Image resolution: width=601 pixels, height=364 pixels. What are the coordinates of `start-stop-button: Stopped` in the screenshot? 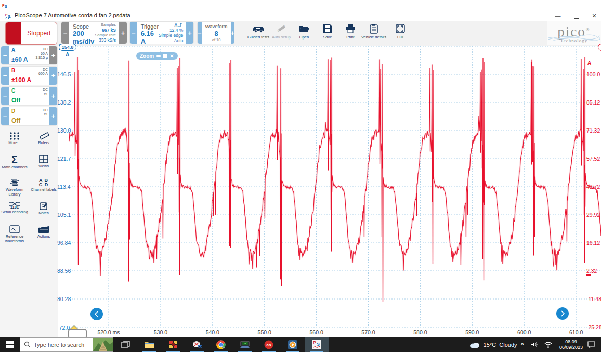 It's located at (31, 33).